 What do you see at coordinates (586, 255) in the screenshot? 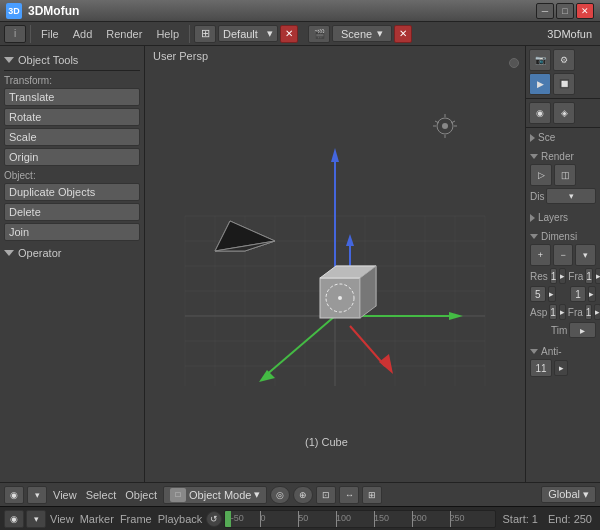
I see `dim-more-icon: ▾` at bounding box center [586, 255].